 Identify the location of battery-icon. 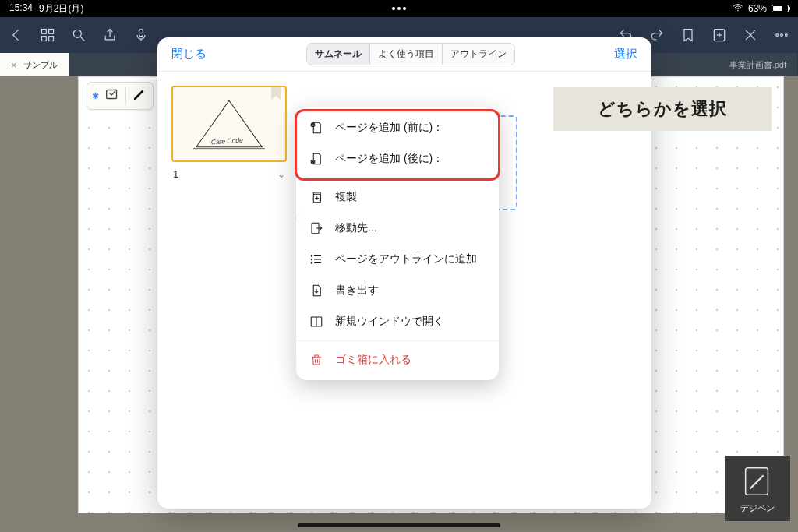
(780, 9).